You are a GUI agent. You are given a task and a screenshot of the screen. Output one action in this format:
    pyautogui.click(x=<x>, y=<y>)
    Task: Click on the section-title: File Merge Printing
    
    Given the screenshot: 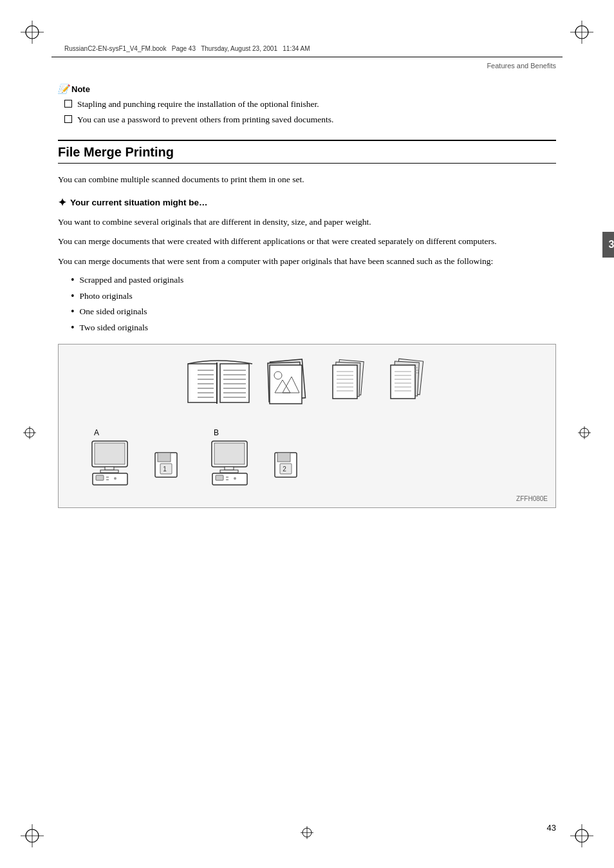 What is the action you would take?
    pyautogui.click(x=116, y=152)
    